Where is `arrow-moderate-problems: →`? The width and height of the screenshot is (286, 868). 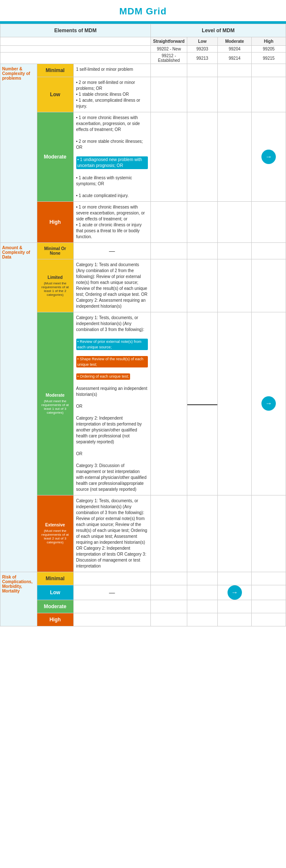 arrow-moderate-problems: → is located at coordinates (269, 157).